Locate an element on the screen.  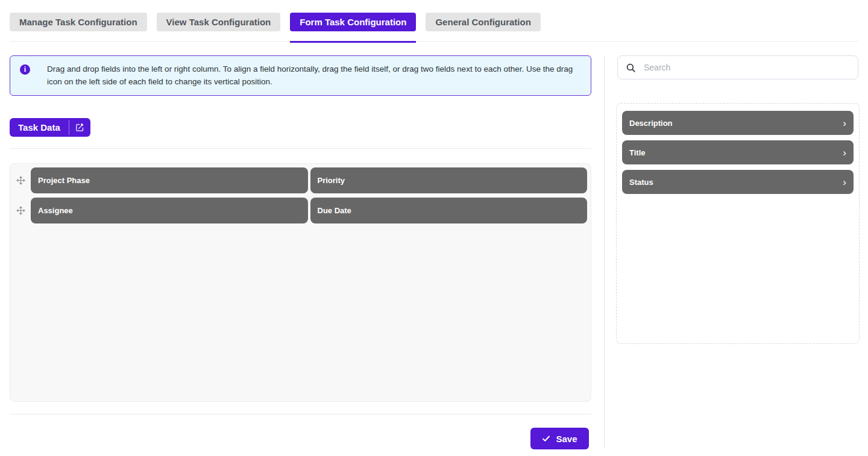
palette-item-label: Status is located at coordinates (641, 182).